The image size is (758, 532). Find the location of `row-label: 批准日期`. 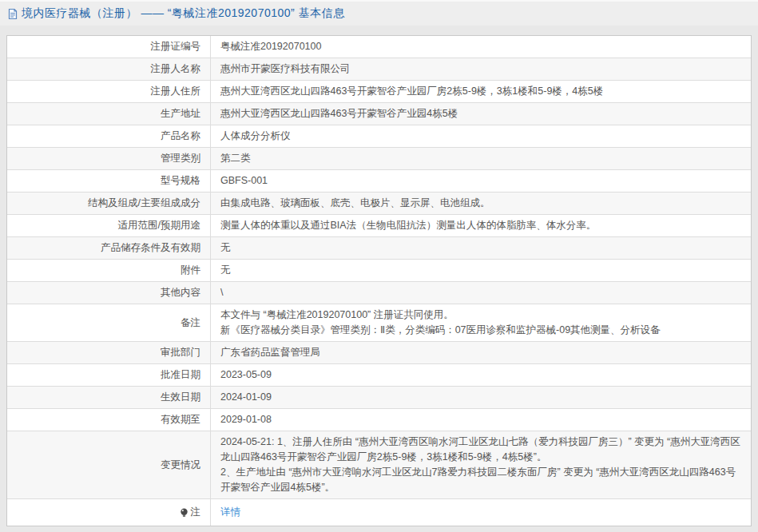

row-label: 批准日期 is located at coordinates (109, 375).